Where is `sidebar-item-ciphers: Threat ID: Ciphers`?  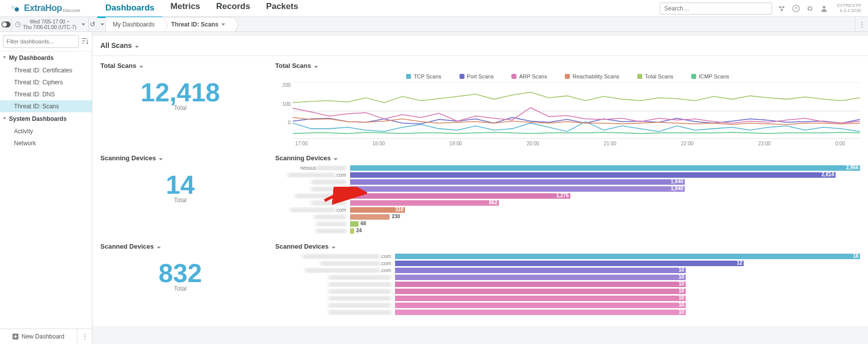
sidebar-item-ciphers: Threat ID: Ciphers is located at coordinates (46, 82).